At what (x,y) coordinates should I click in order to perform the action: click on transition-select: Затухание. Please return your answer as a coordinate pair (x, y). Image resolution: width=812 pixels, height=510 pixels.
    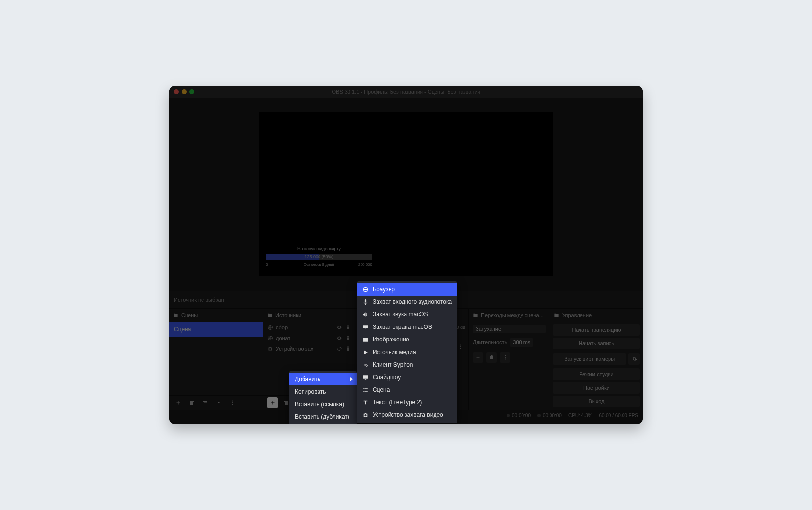
    Looking at the image, I should click on (509, 329).